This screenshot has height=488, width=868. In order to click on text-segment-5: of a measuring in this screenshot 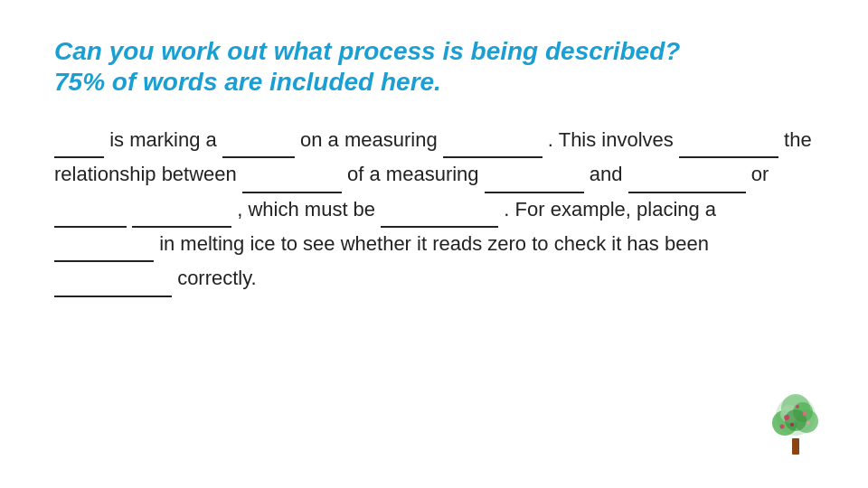, I will do `click(416, 174)`.